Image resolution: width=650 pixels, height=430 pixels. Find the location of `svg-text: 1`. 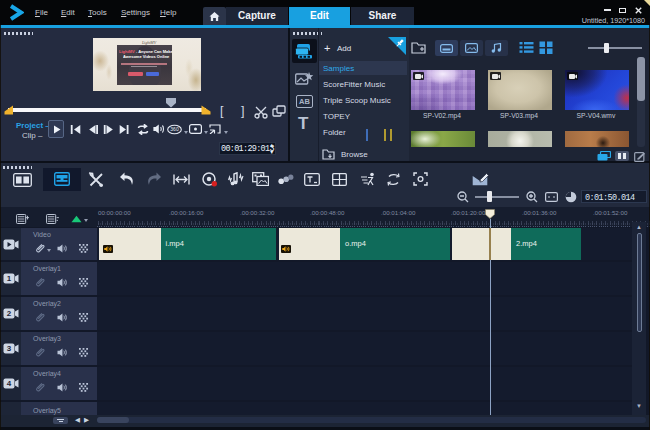

svg-text: 1 is located at coordinates (10, 280).